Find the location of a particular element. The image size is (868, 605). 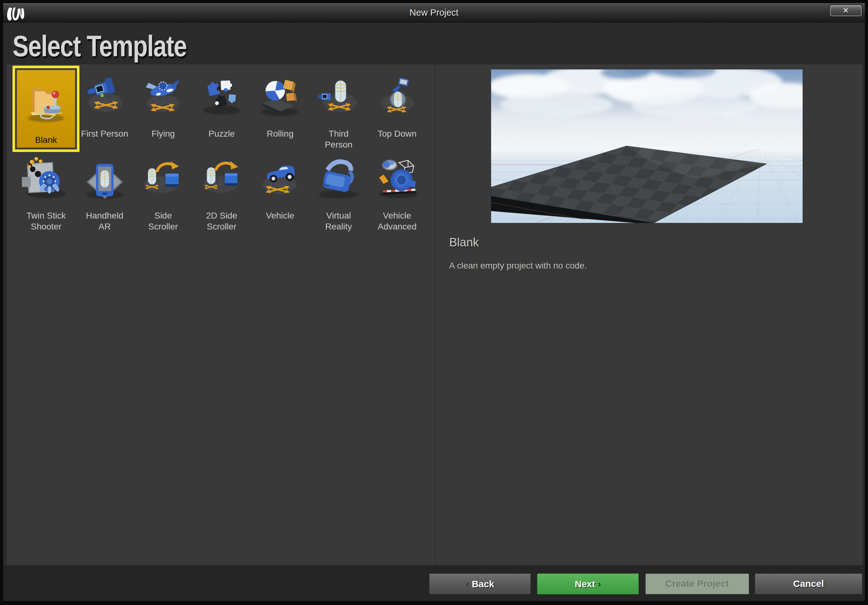

next-button-label: Next is located at coordinates (585, 584).